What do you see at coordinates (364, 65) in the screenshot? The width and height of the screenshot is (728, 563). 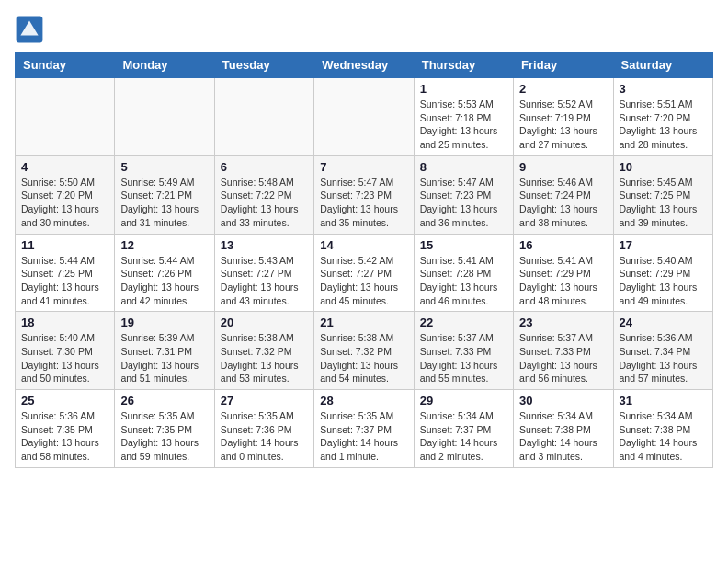 I see `calendar-header-row: SundayMondayTuesdayWednesdayThursdayFrid…` at bounding box center [364, 65].